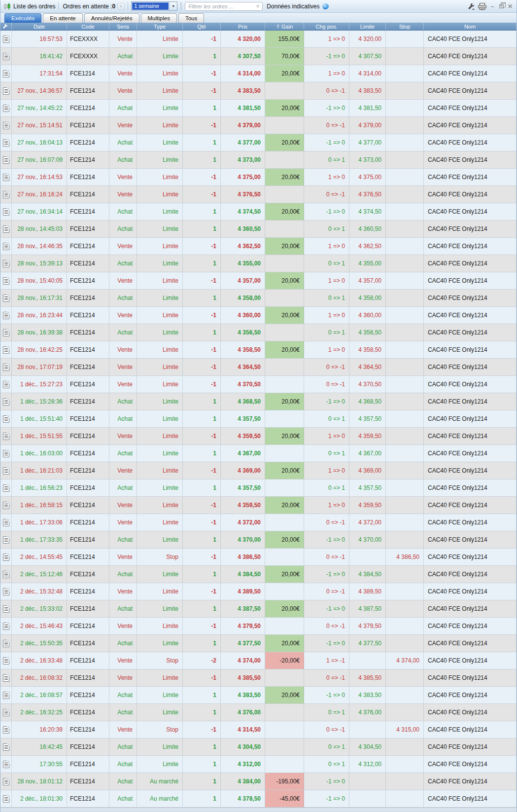 The image size is (517, 812). What do you see at coordinates (258, 765) in the screenshot?
I see `order-row: 17:30:55FCE1214AchatLimite14 312,000 => …` at bounding box center [258, 765].